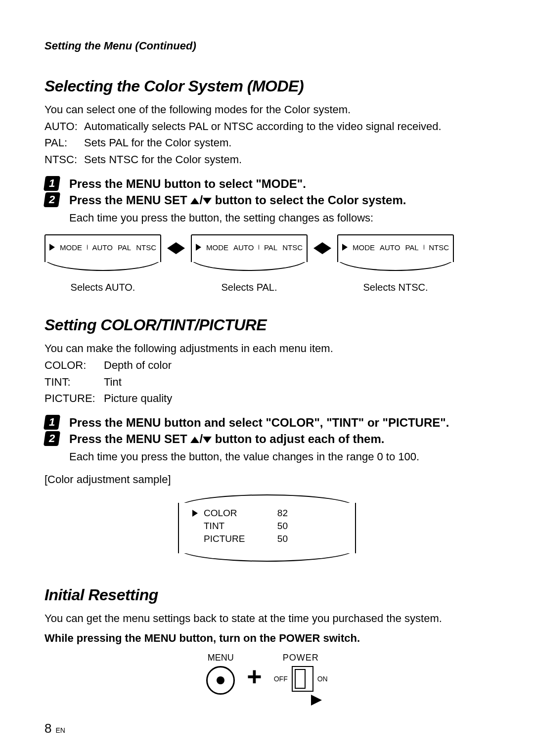 The height and width of the screenshot is (756, 534). What do you see at coordinates (396, 248) in the screenshot?
I see `mode-box-ntsc: MODE AUTO PAL NTSC` at bounding box center [396, 248].